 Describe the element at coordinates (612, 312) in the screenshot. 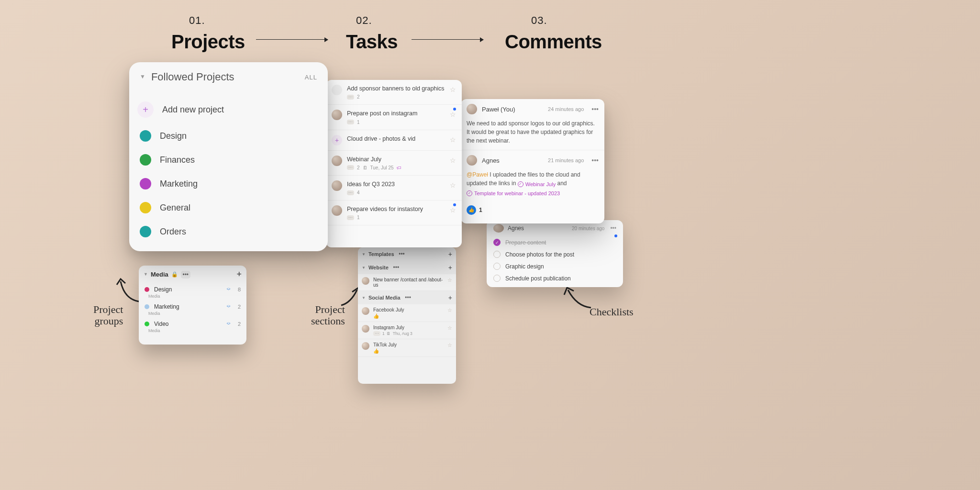

I see `annotation-checklists: Checklists` at that location.